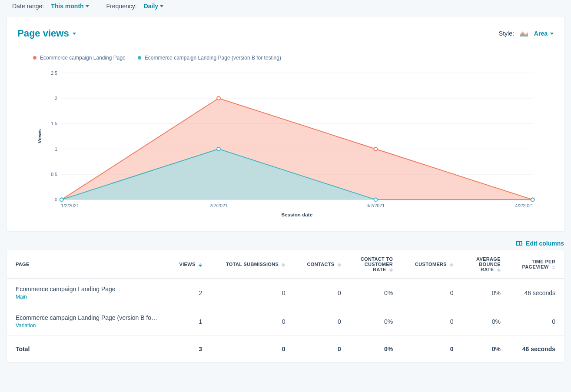 The height and width of the screenshot is (392, 571). What do you see at coordinates (79, 58) in the screenshot?
I see `legend-item-a: Ecommerce campaign Landing Page` at bounding box center [79, 58].